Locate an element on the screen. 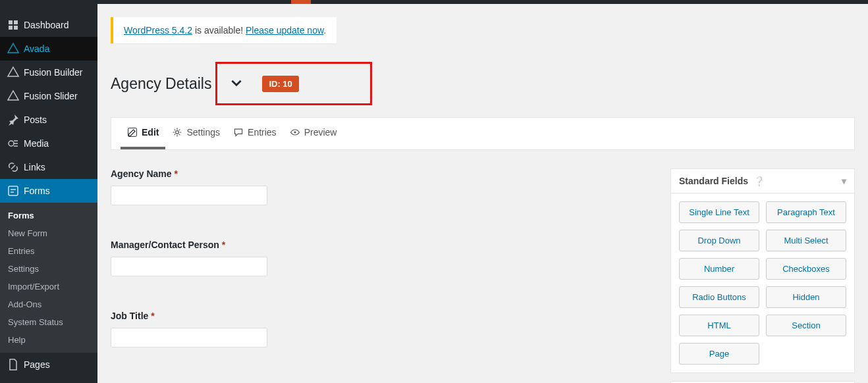 The image size is (868, 383). sidebar-item-dashboard: Dashboard is located at coordinates (49, 25).